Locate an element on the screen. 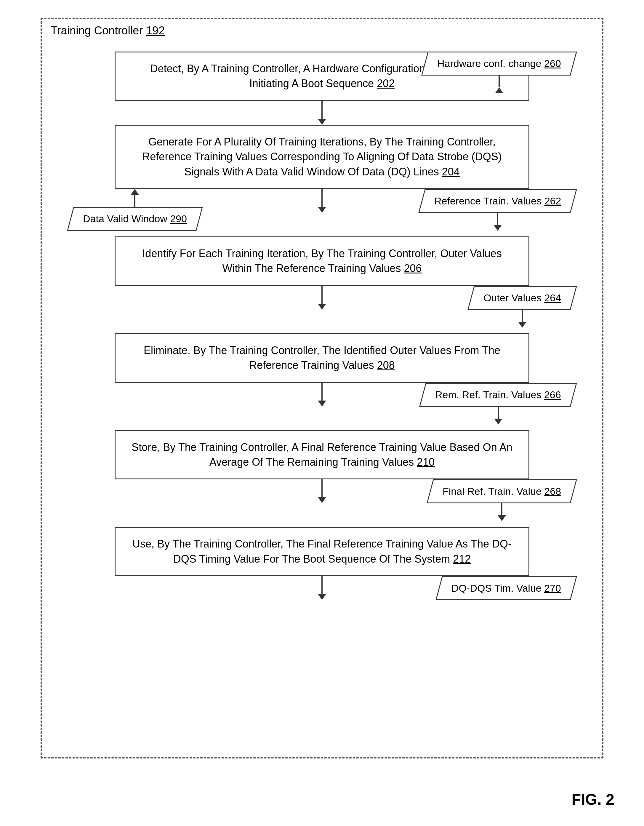 The height and width of the screenshot is (826, 644). parallelogram-266: Rem. Ref. Train. Values 266 is located at coordinates (498, 395).